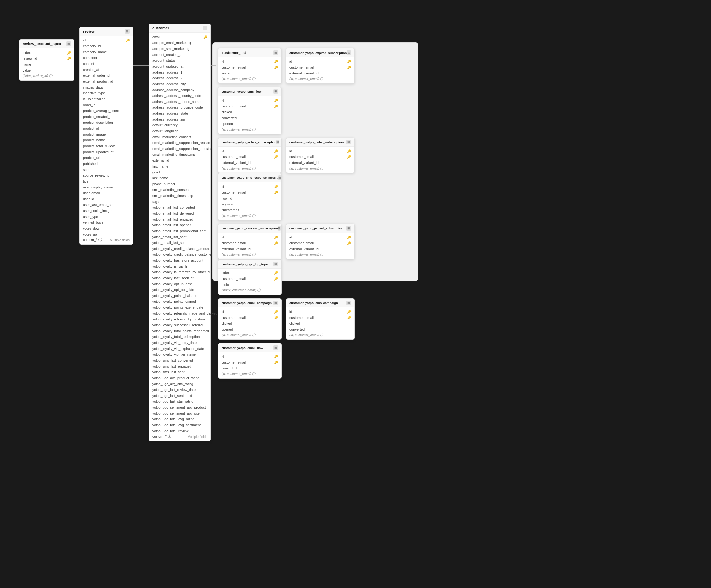 The image size is (711, 588). I want to click on table-title: customer, so click(161, 28).